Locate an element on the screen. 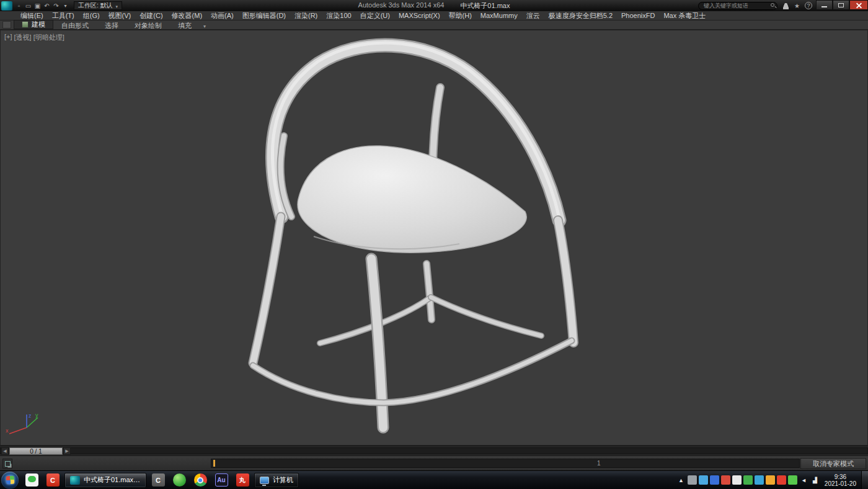 The height and width of the screenshot is (489, 868). menu-item-7: 图形编辑器(D) is located at coordinates (264, 16).